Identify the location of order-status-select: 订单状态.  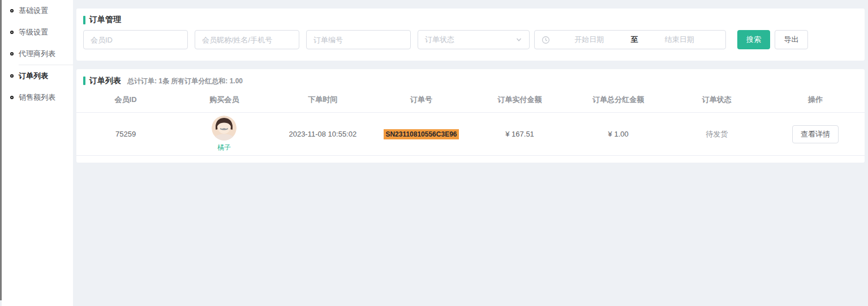
(474, 40).